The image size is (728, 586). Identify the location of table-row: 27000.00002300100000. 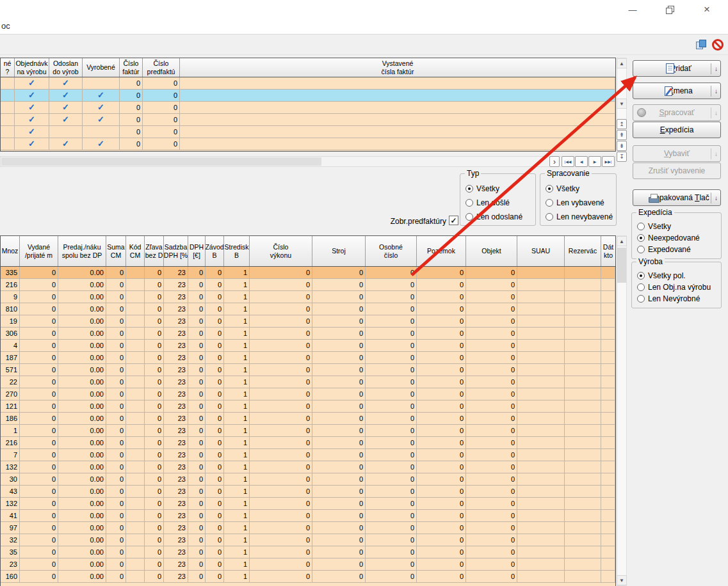
(308, 394).